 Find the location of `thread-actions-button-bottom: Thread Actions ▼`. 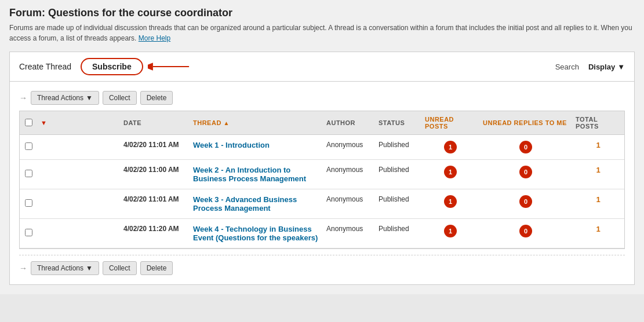

thread-actions-button-bottom: Thread Actions ▼ is located at coordinates (65, 268).